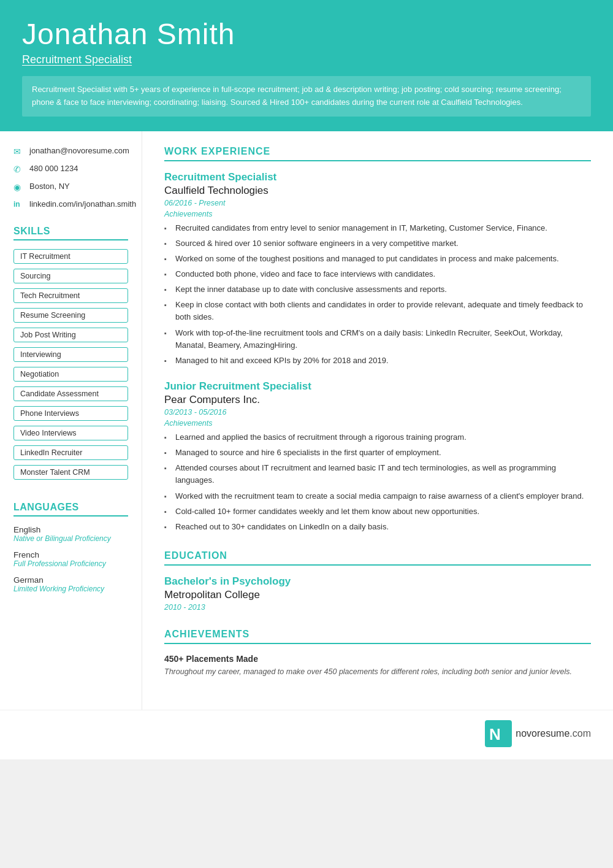 The height and width of the screenshot is (868, 613). I want to click on edu-degree: Bachelor's in Psychology, so click(378, 582).